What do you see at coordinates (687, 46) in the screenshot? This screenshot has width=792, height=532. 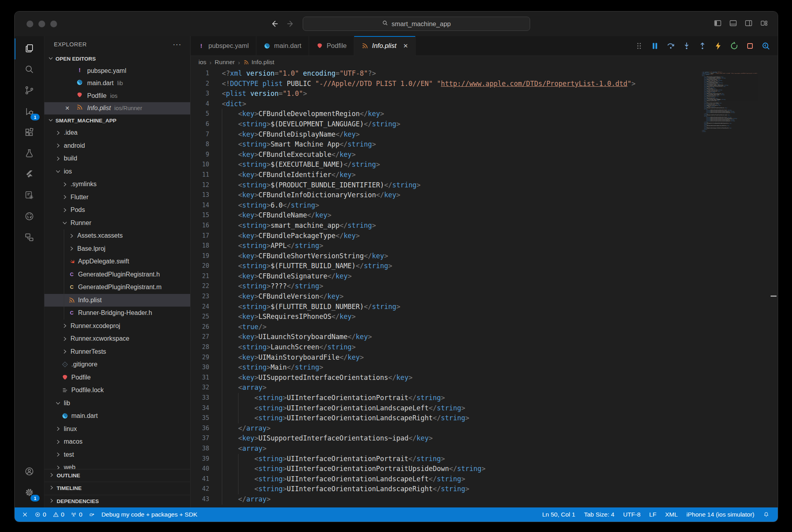 I see `debug-step-into-button` at bounding box center [687, 46].